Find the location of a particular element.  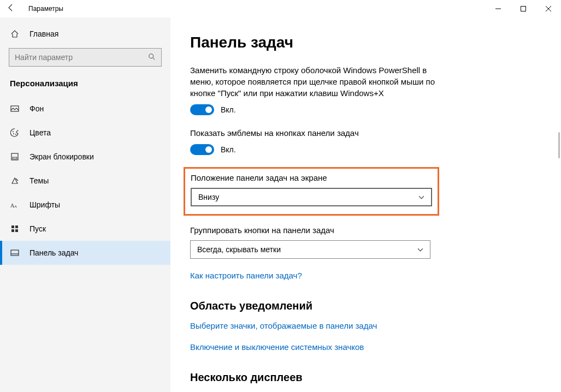

sidebar-item-colors: Цвета is located at coordinates (85, 133).